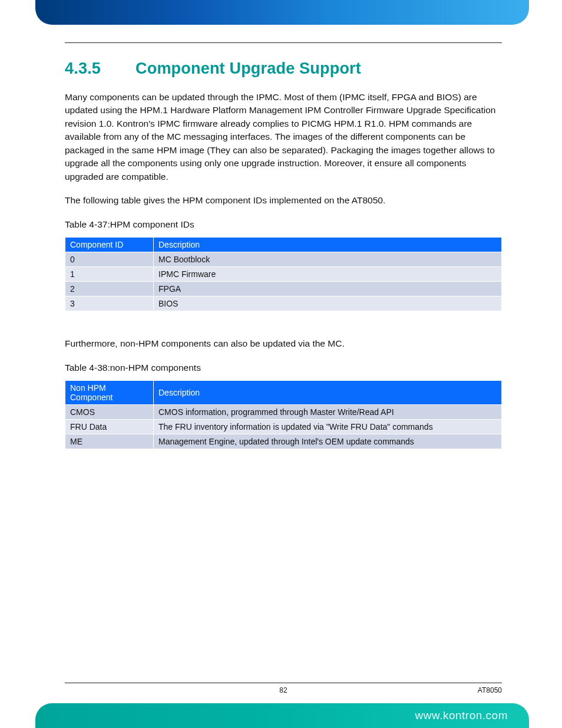  What do you see at coordinates (328, 304) in the screenshot?
I see `cell: BIOS` at bounding box center [328, 304].